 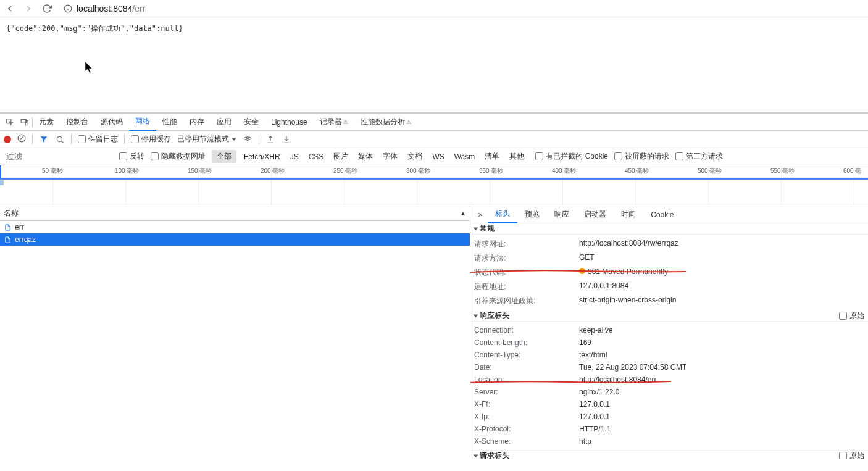 What do you see at coordinates (434, 140) in the screenshot?
I see `network-toolbar: 保留日志 停用缓存 已停用节流模式` at bounding box center [434, 140].